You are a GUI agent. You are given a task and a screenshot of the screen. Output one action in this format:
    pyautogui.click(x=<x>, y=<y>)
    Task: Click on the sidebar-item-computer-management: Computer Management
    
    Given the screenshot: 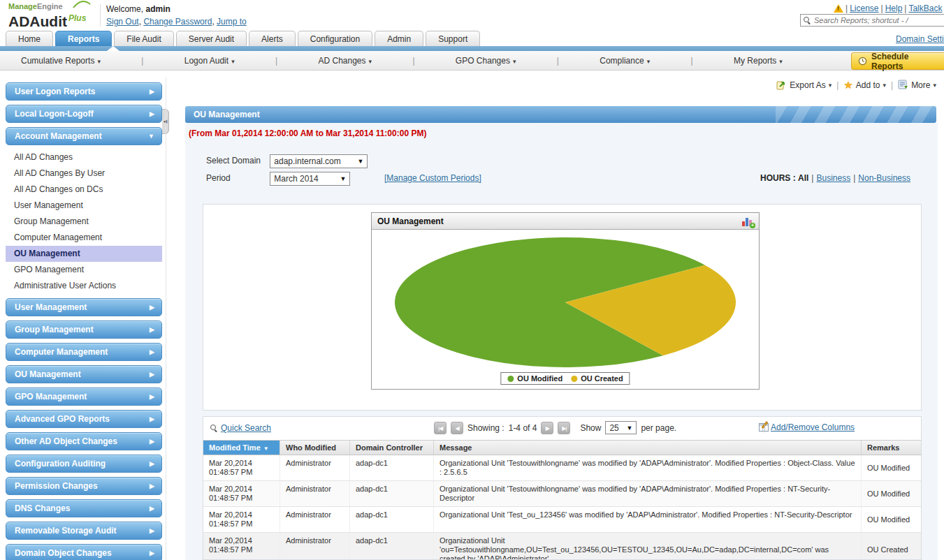 What is the action you would take?
    pyautogui.click(x=84, y=237)
    